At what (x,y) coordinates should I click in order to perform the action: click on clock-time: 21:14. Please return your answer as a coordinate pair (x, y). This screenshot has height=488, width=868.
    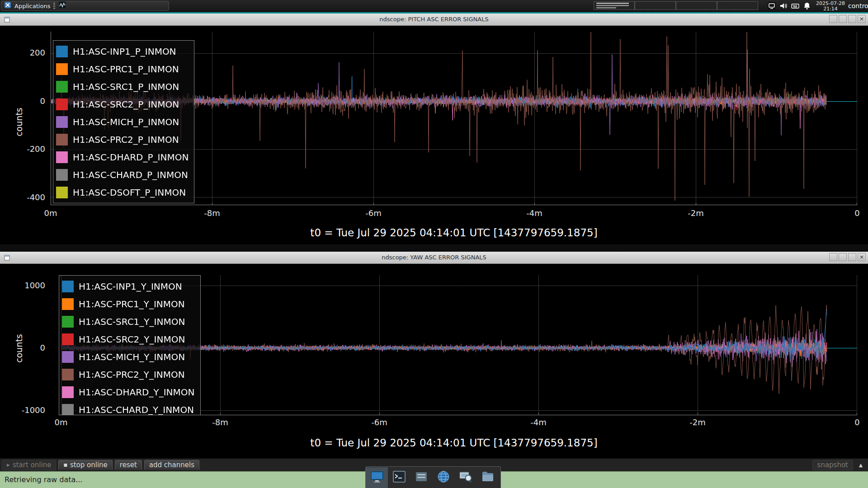
    Looking at the image, I should click on (830, 9).